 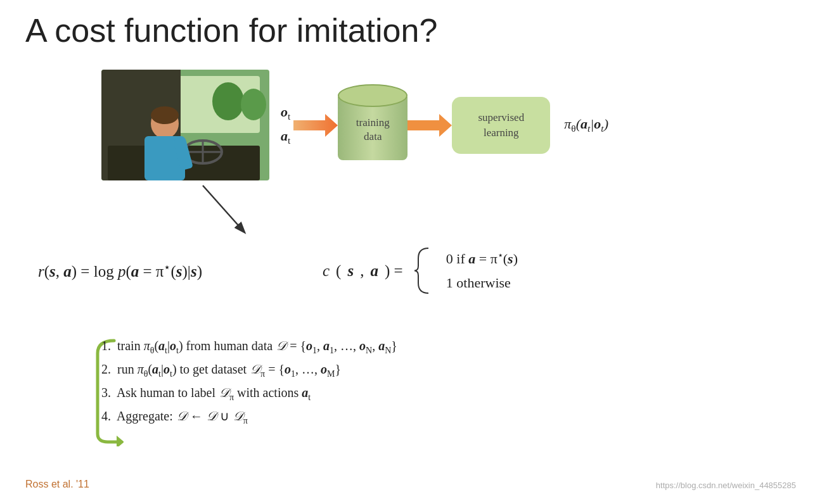 I want to click on cost-formula: c(s, a) = 0 if a = π⋆(s) 1 otherwise, so click(x=420, y=271).